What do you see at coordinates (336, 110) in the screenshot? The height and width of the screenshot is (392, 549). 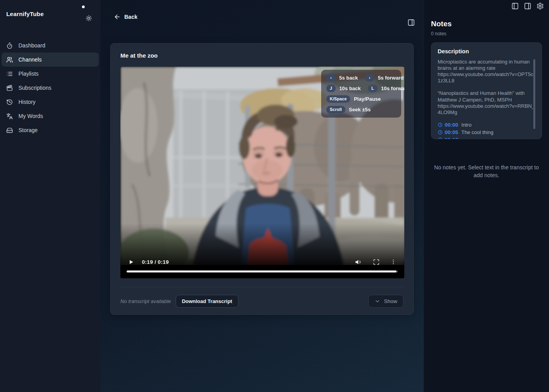 I see `key-scroll: Scroll` at bounding box center [336, 110].